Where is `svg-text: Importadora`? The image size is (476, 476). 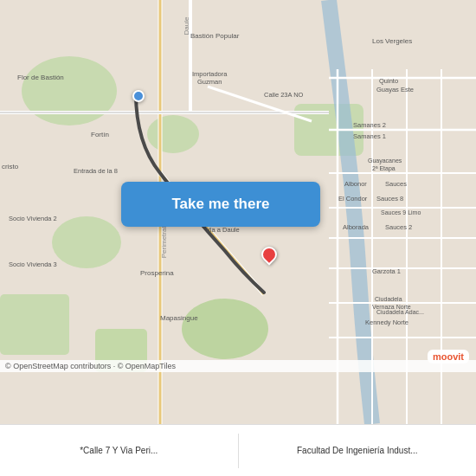 svg-text: Importadora is located at coordinates (209, 74).